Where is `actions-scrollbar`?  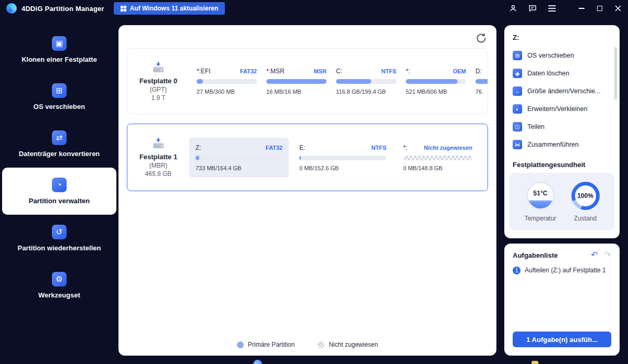
actions-scrollbar is located at coordinates (615, 73).